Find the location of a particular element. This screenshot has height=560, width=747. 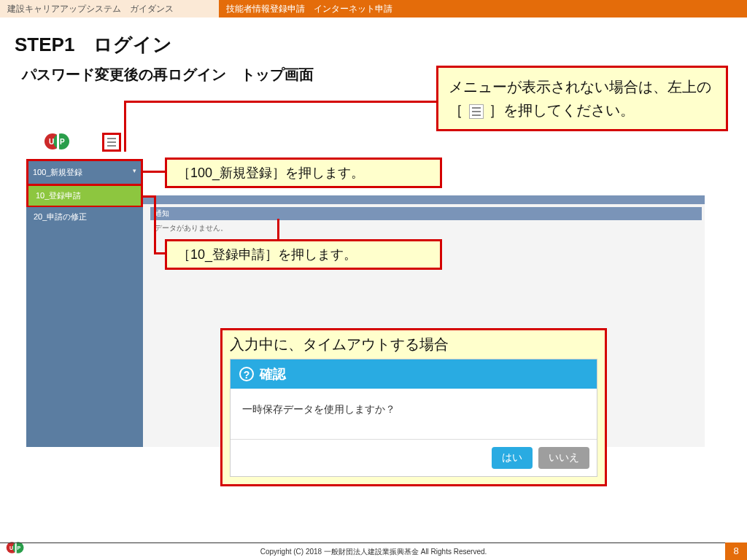

yes-button: はい is located at coordinates (512, 458).